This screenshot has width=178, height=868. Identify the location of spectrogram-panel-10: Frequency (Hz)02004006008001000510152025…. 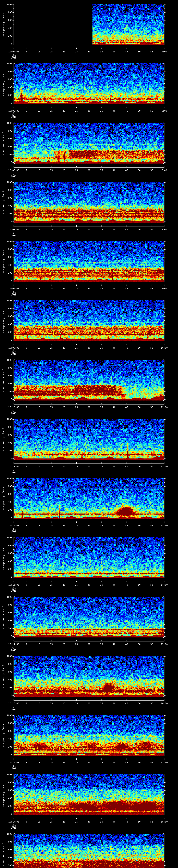
(89, 563).